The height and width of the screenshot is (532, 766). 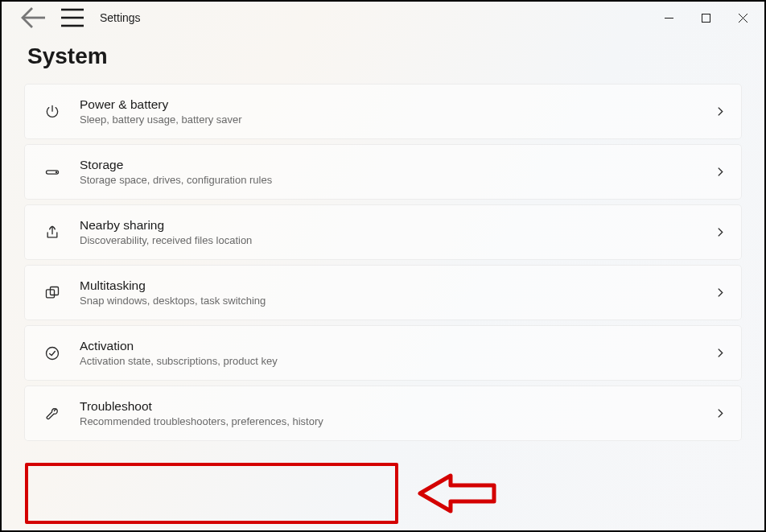 I want to click on item-subtitle: Discoverability, received files location, so click(x=397, y=240).